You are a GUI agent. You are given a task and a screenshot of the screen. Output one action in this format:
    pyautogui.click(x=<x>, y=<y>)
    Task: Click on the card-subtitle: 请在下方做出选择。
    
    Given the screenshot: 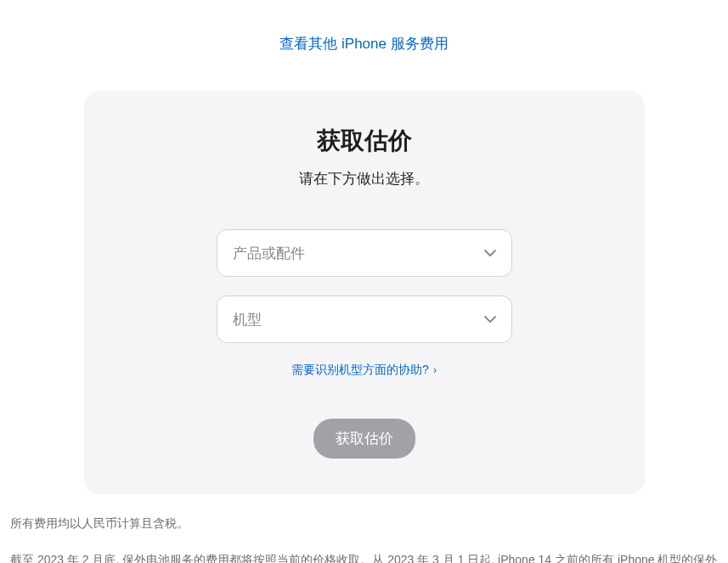 What is the action you would take?
    pyautogui.click(x=364, y=178)
    